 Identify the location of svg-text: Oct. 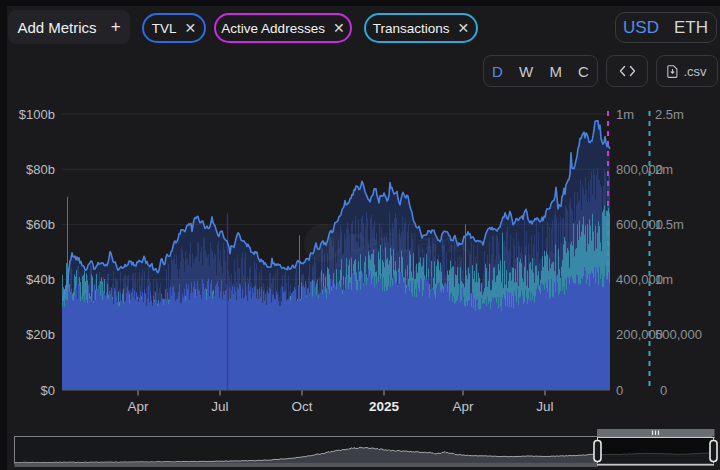
(302, 406).